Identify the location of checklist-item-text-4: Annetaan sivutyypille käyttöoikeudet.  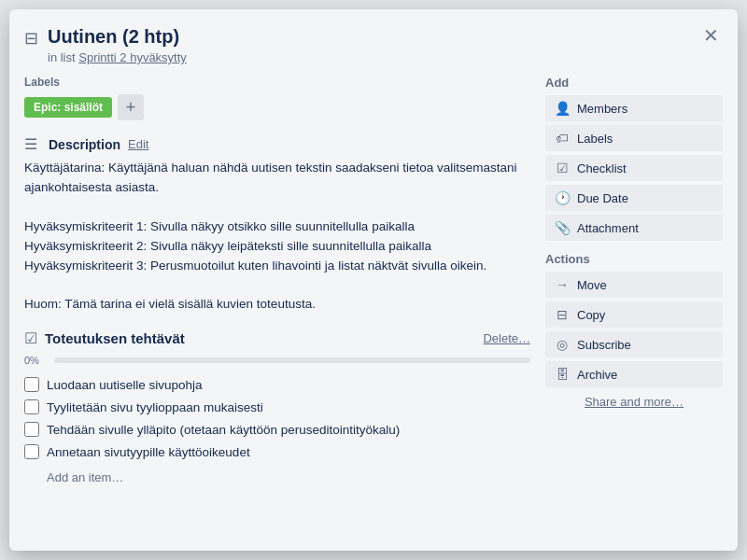
(148, 452).